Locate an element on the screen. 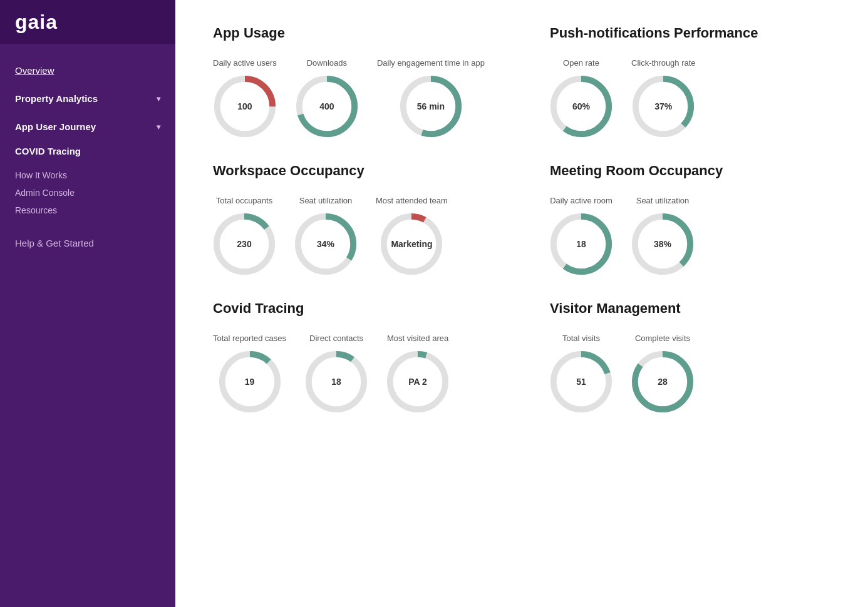 The height and width of the screenshot is (607, 868). sidebar-item-overview: Overview is located at coordinates (88, 70).